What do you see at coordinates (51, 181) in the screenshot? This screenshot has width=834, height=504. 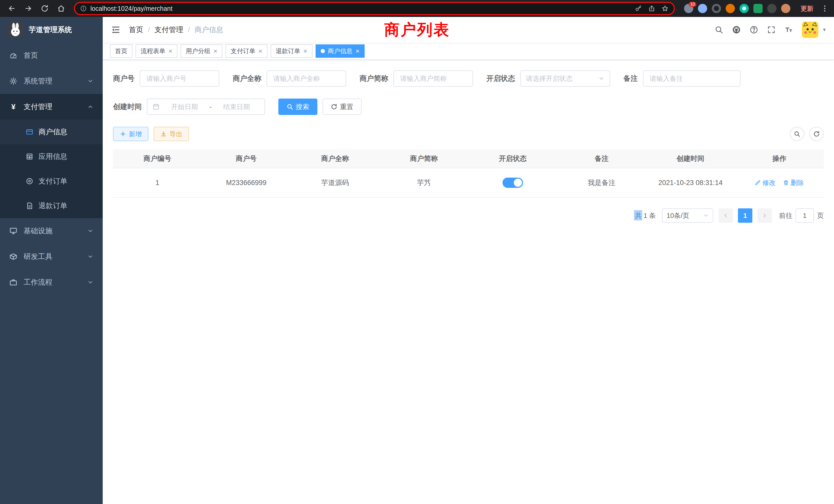 I see `sidebar-subitem-pay-order: 支付订单` at bounding box center [51, 181].